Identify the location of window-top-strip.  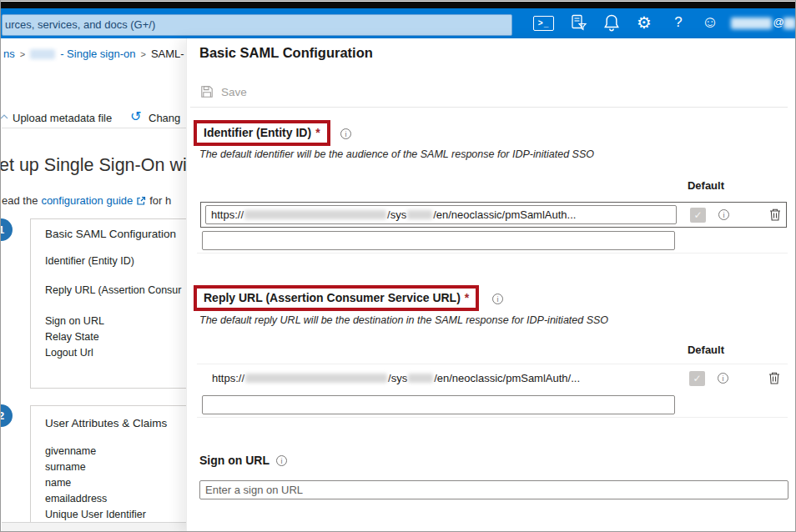
(398, 5).